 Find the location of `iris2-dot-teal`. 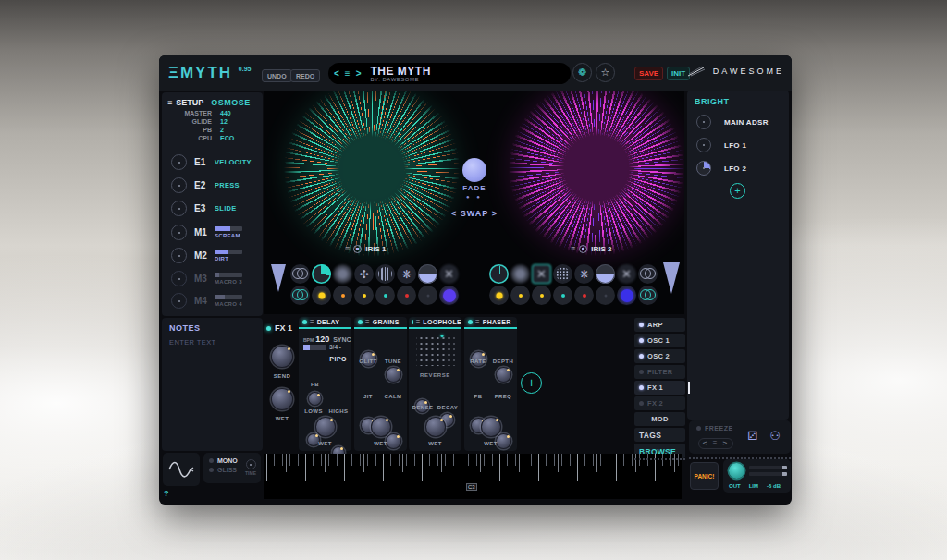

iris2-dot-teal is located at coordinates (562, 296).